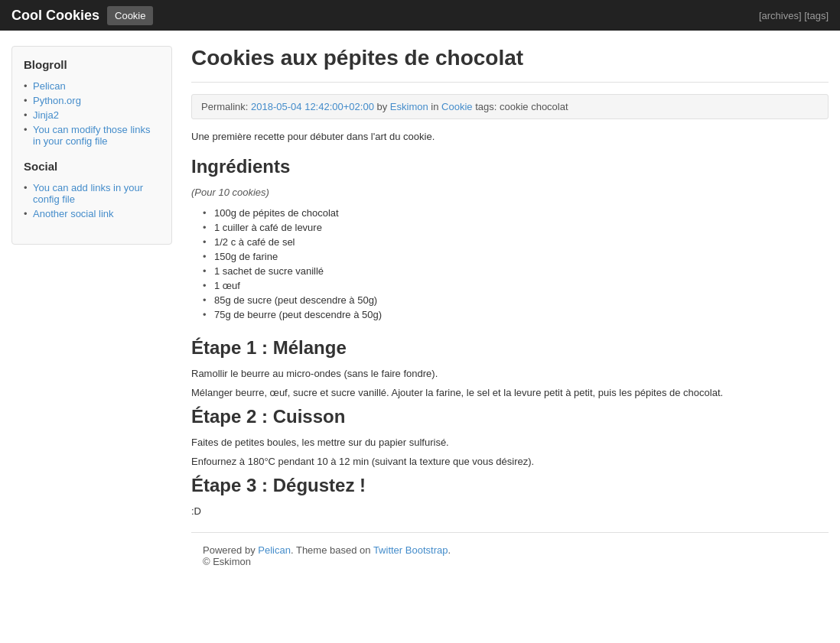 This screenshot has height=643, width=840. What do you see at coordinates (457, 107) in the screenshot?
I see `category-link: Cookie` at bounding box center [457, 107].